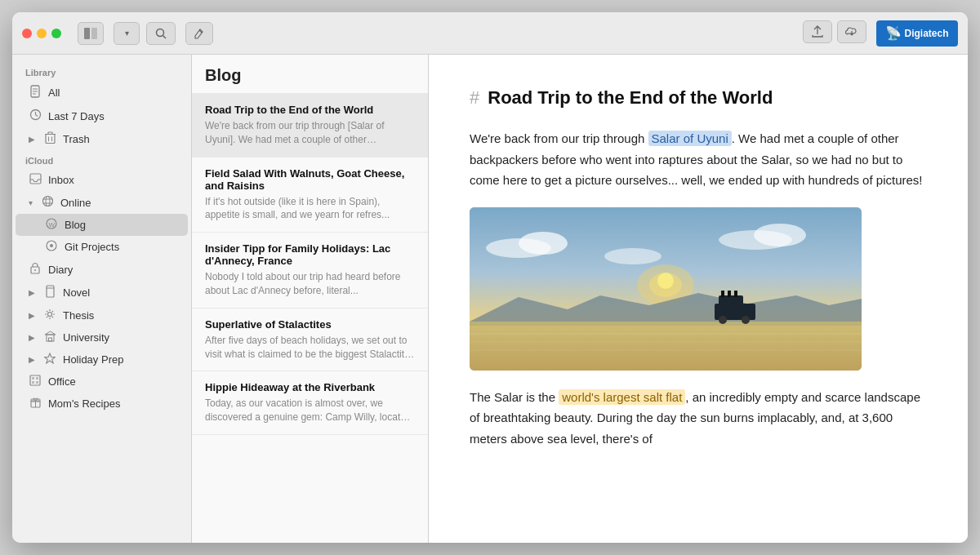 The height and width of the screenshot is (555, 980). Describe the element at coordinates (698, 160) in the screenshot. I see `editor-paragraph-1: We're back from our trip through Salar o…` at that location.